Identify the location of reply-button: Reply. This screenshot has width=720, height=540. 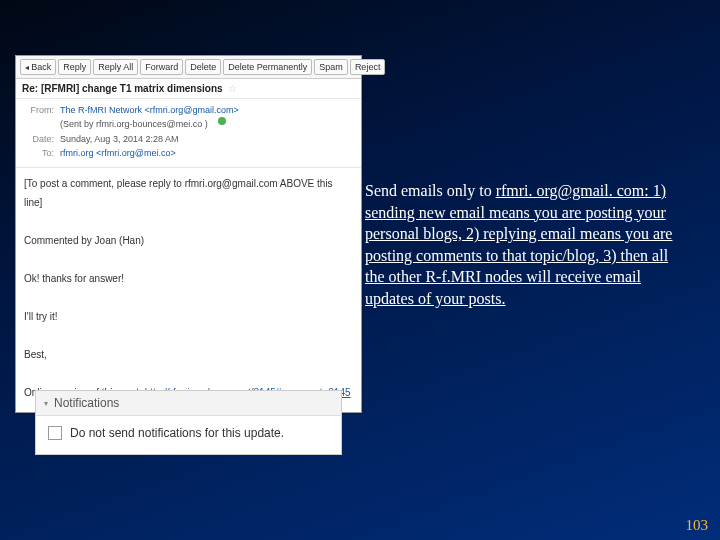
(74, 67).